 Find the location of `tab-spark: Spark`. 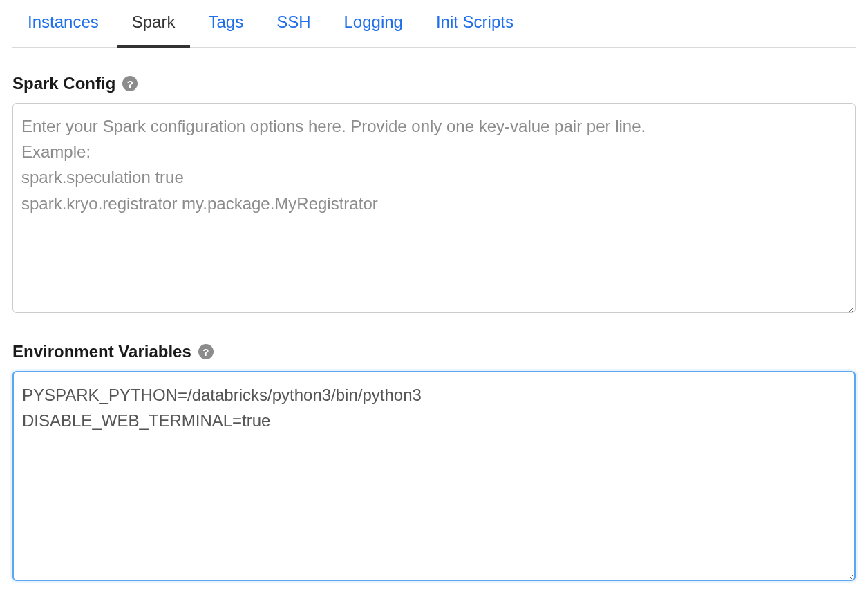

tab-spark: Spark is located at coordinates (153, 30).